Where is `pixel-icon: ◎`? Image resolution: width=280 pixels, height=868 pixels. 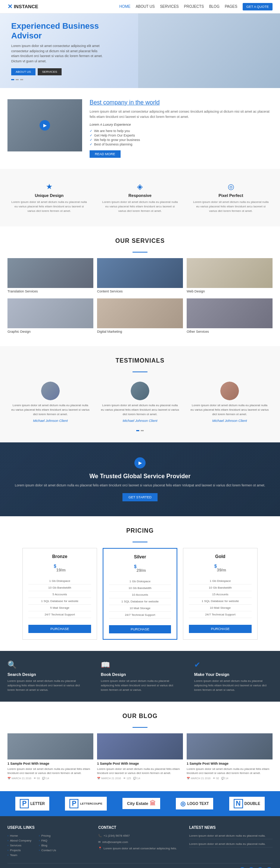
pixel-icon: ◎ is located at coordinates (231, 187).